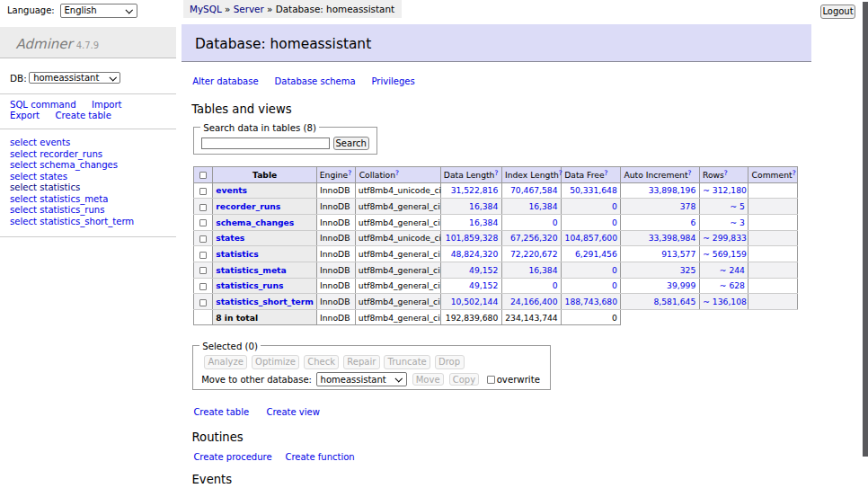 This screenshot has width=868, height=488. What do you see at coordinates (99, 11) in the screenshot?
I see `language-select: English` at bounding box center [99, 11].